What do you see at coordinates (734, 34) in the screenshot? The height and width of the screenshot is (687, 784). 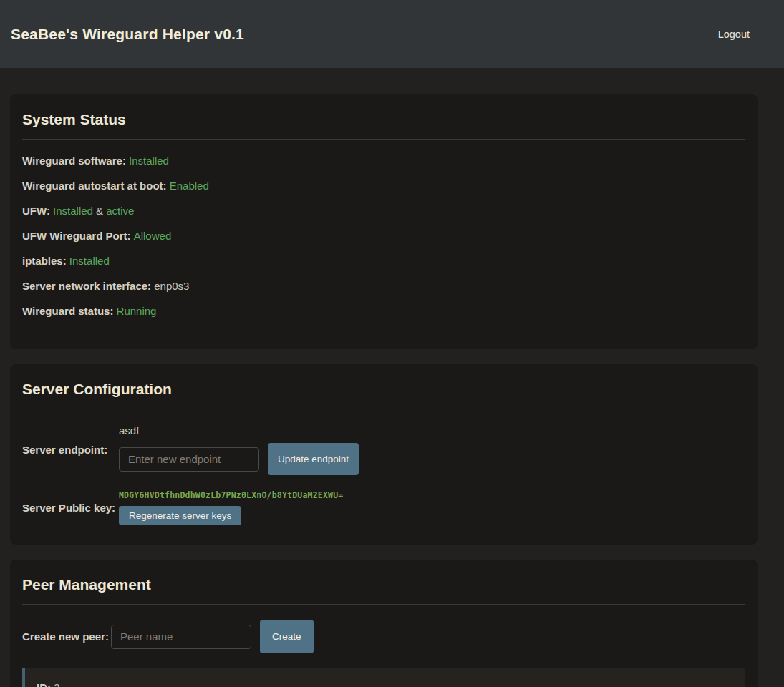 I see `logout-link: Logout` at bounding box center [734, 34].